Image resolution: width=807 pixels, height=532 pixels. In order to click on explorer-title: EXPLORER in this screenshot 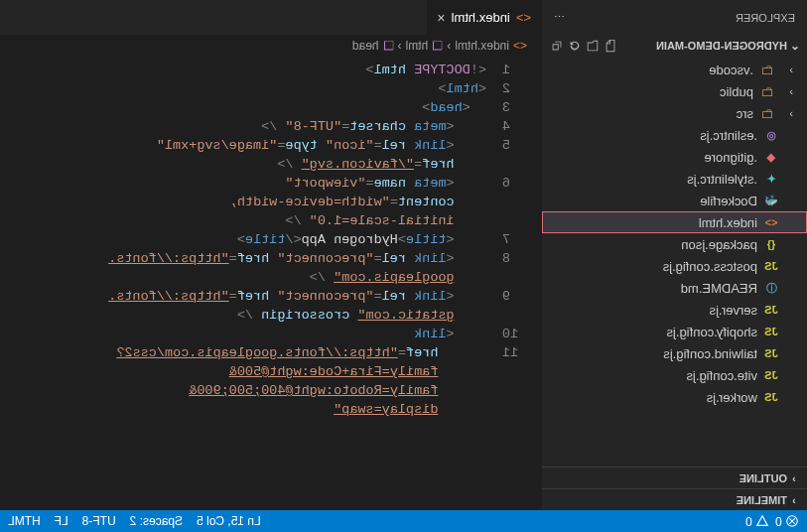, I will do `click(680, 18)`.